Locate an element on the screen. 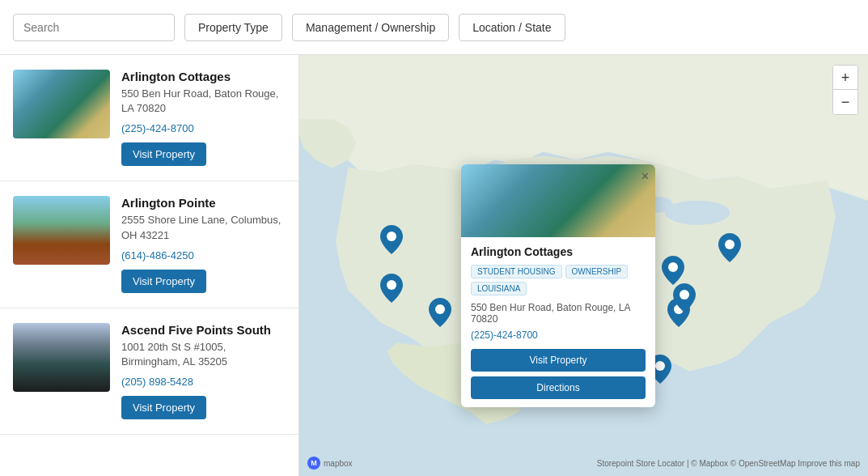  property-details: Ascend Five Points South 1001 20th St S … is located at coordinates (204, 371).